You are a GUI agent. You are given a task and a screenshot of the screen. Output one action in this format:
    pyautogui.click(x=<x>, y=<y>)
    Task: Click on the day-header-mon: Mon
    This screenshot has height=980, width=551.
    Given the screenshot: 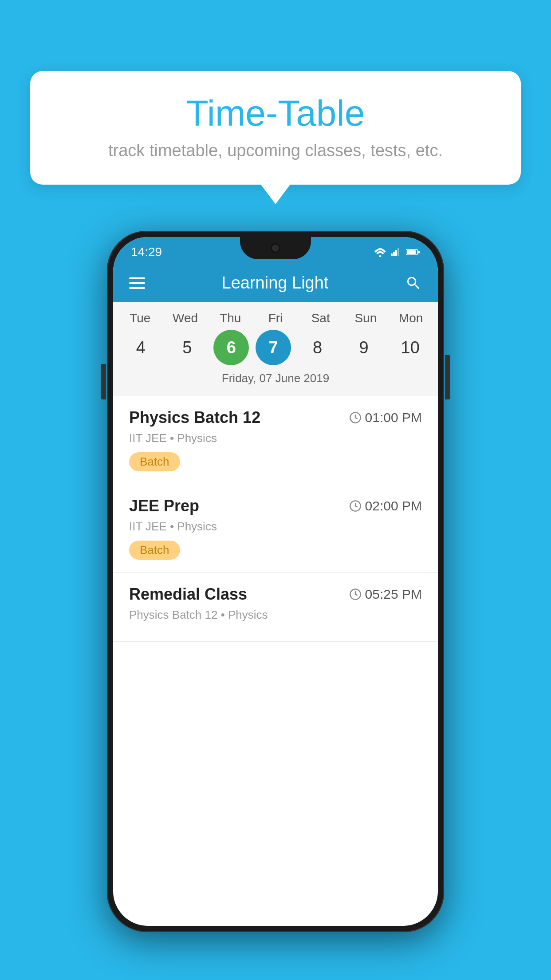 What is the action you would take?
    pyautogui.click(x=411, y=318)
    